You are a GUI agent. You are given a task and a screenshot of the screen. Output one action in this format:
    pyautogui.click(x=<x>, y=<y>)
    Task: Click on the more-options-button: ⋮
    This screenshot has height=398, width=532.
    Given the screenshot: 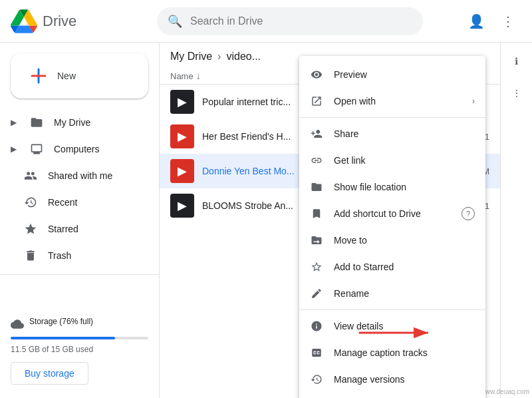 What is the action you would take?
    pyautogui.click(x=508, y=21)
    